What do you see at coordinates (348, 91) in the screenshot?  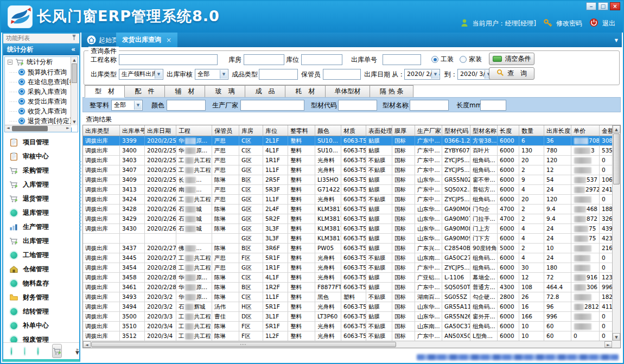 I see `material-tab: 单体型材` at bounding box center [348, 91].